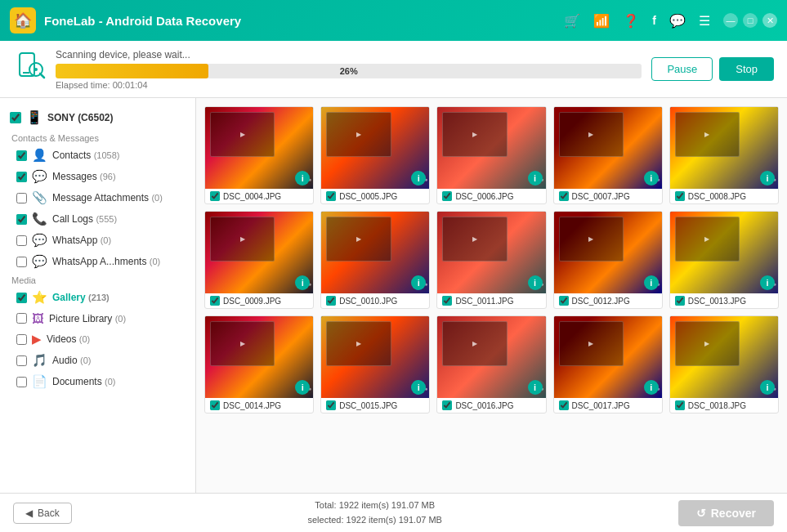 This screenshot has width=787, height=532. What do you see at coordinates (132, 71) in the screenshot?
I see `progress-fill` at bounding box center [132, 71].